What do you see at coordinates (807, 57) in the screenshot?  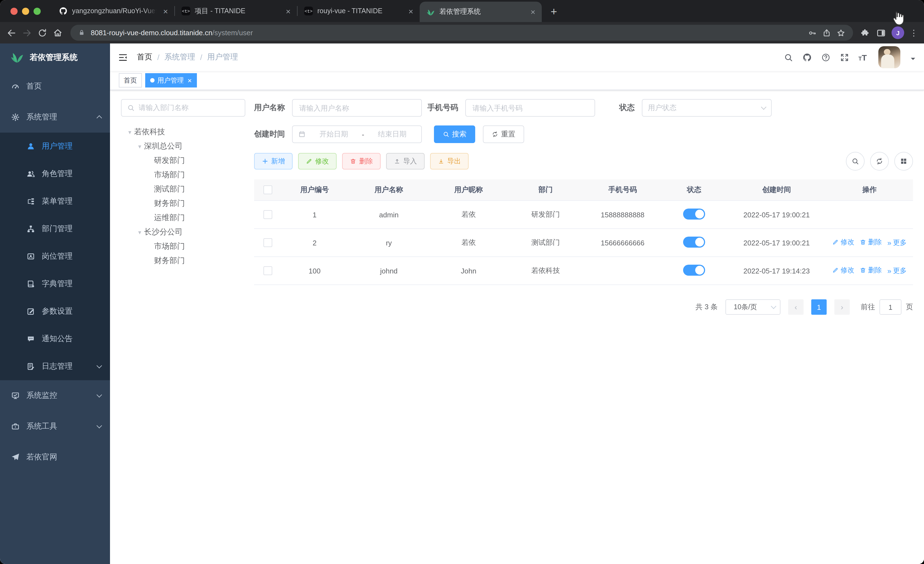 I see `github-icon` at bounding box center [807, 57].